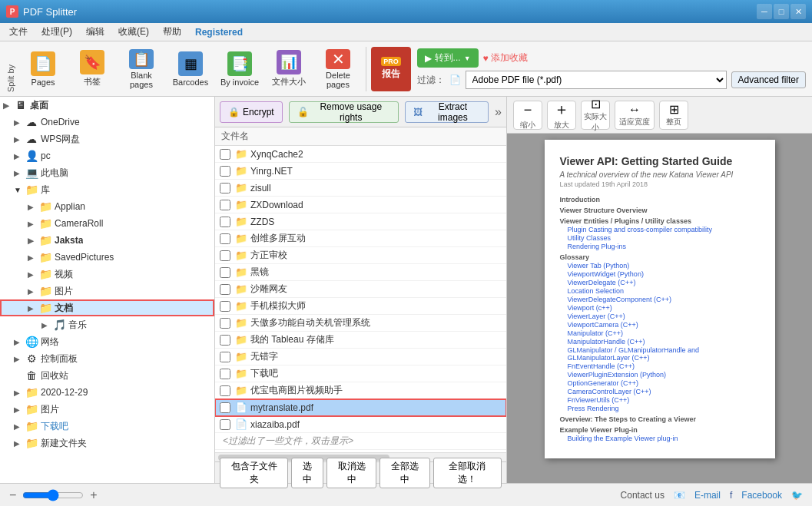 This screenshot has height=506, width=812. What do you see at coordinates (361, 222) in the screenshot?
I see `file-row: 📁 ZZDS` at bounding box center [361, 222].